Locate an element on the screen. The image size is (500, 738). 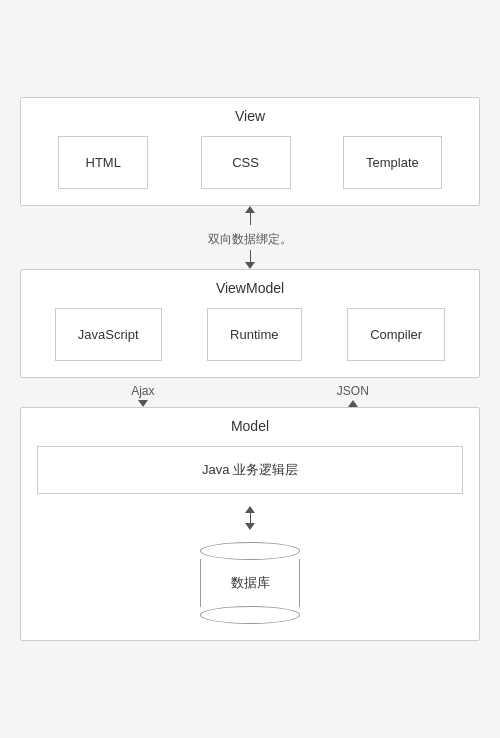
css-box: CSS is located at coordinates (246, 162).